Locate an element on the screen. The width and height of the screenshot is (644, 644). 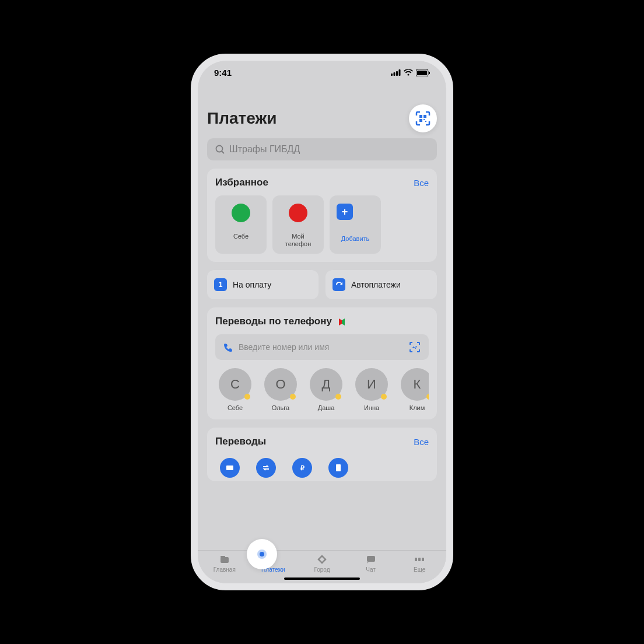
transfers-card: Переводы Все ₽ is located at coordinates (322, 454).